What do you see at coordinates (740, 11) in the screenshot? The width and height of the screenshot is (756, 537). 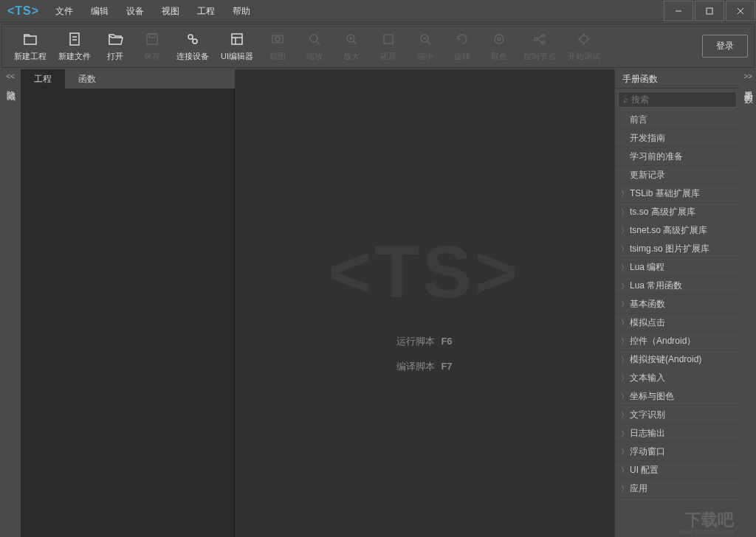 I see `close-button` at bounding box center [740, 11].